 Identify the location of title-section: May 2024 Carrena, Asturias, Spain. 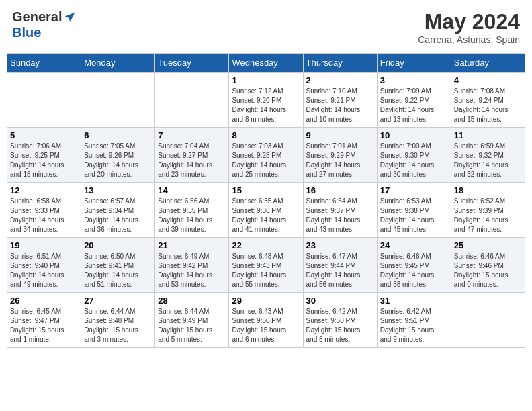
(469, 27).